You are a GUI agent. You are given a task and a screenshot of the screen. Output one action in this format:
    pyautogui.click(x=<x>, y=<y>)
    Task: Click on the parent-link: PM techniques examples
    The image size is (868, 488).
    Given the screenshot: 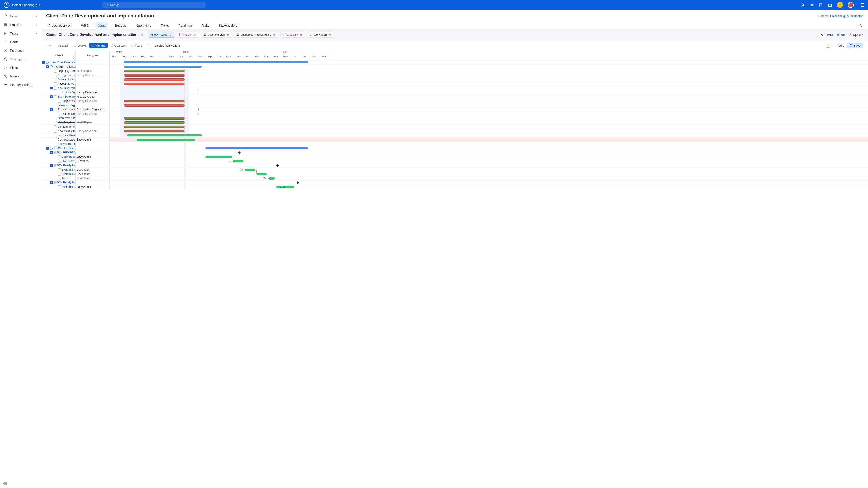 What is the action you would take?
    pyautogui.click(x=846, y=16)
    